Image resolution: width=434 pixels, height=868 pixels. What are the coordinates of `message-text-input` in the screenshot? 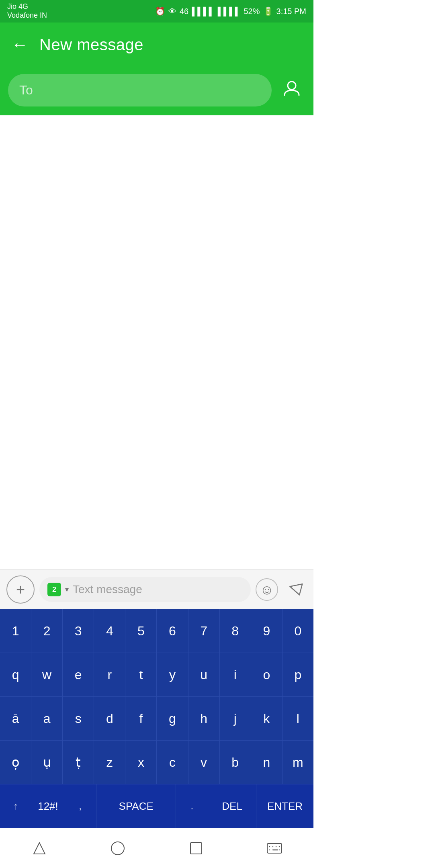 It's located at (158, 590).